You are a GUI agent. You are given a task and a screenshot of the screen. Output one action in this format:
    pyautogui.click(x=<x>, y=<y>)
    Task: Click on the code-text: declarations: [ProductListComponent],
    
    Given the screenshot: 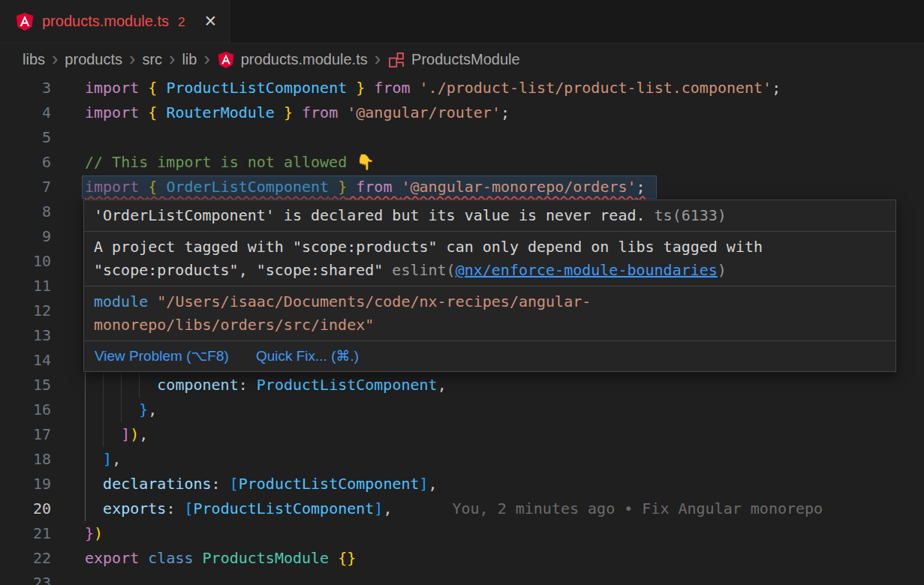 What is the action you would take?
    pyautogui.click(x=261, y=484)
    